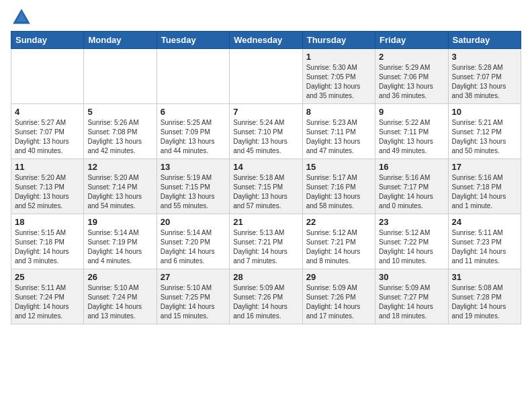 This screenshot has width=532, height=411. What do you see at coordinates (47, 277) in the screenshot?
I see `day-number: 25` at bounding box center [47, 277].